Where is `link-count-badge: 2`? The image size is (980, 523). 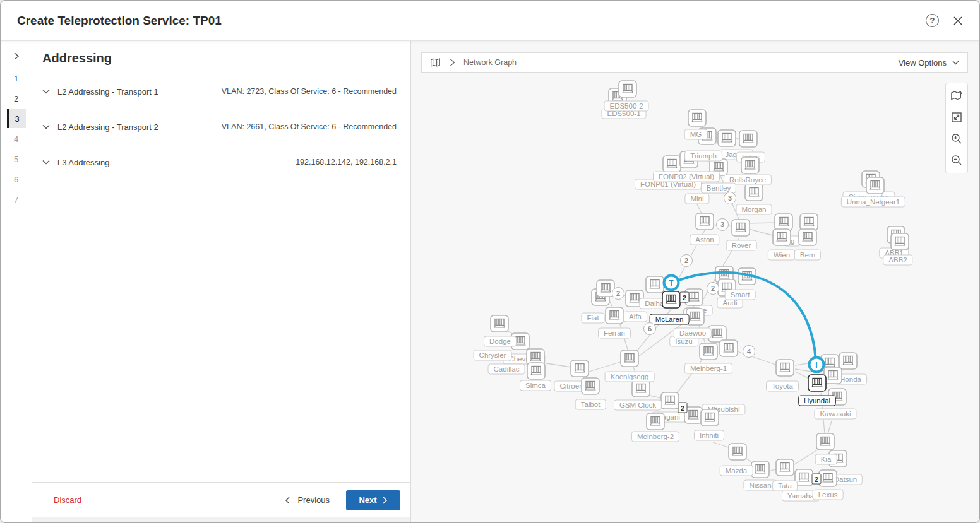
link-count-badge: 2 is located at coordinates (684, 298).